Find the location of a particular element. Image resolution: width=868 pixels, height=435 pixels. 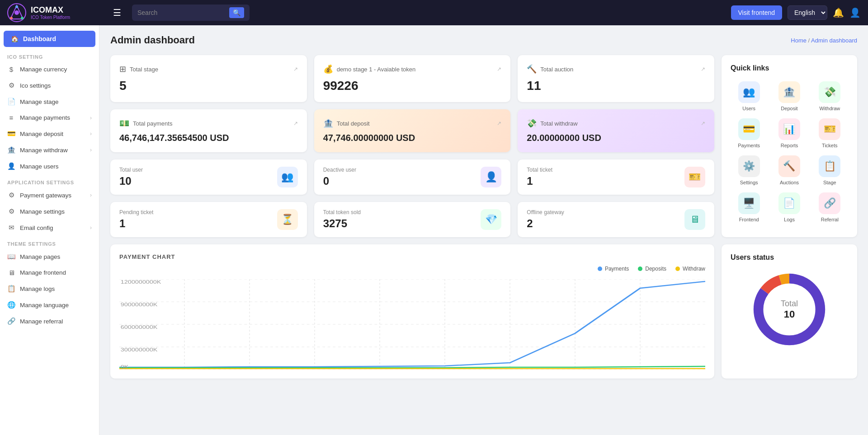

pending-ticket-value: 1 is located at coordinates (137, 224).